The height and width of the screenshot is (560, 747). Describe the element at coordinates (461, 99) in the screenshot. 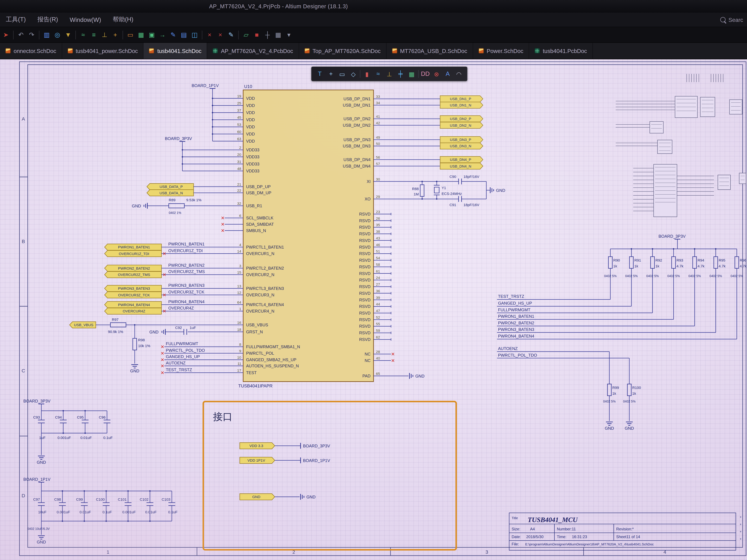

I see `port-label: USB_DN1_P` at that location.